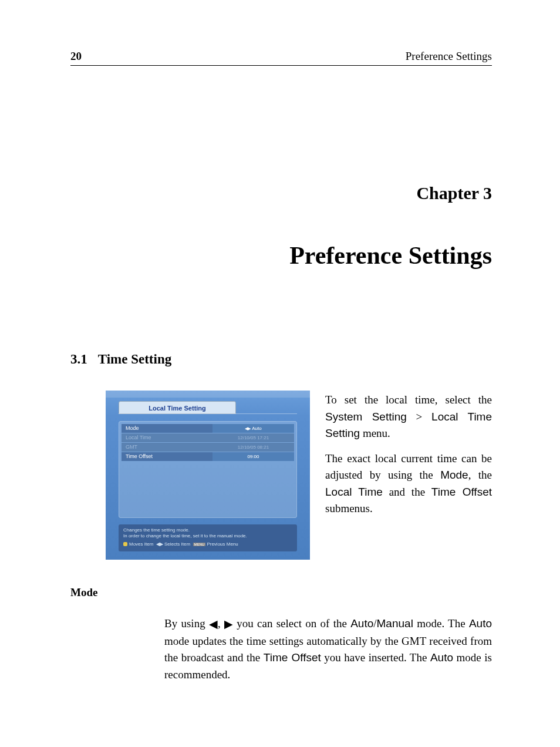  Describe the element at coordinates (254, 429) in the screenshot. I see `row-value: ◀▶Auto` at that location.